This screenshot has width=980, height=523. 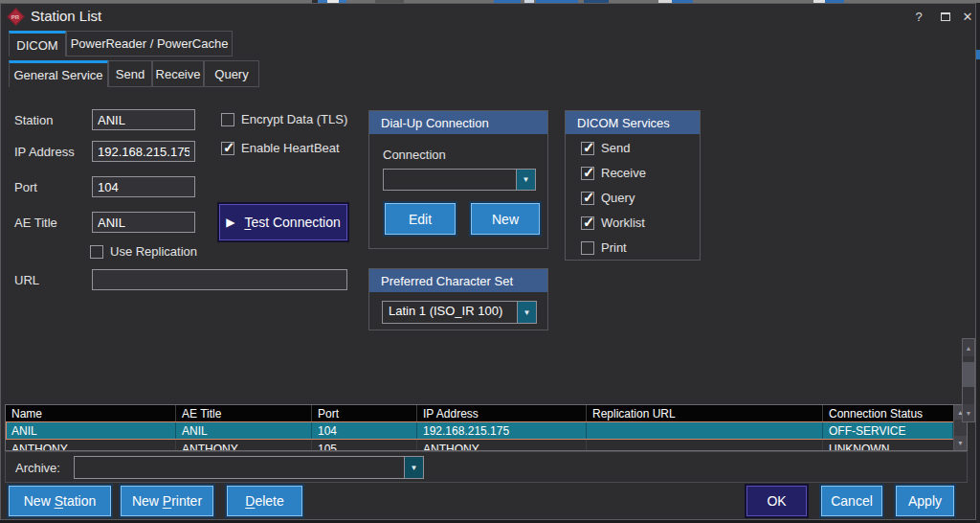 What do you see at coordinates (283, 222) in the screenshot?
I see `test-connection-button: ▶ Test Connection` at bounding box center [283, 222].